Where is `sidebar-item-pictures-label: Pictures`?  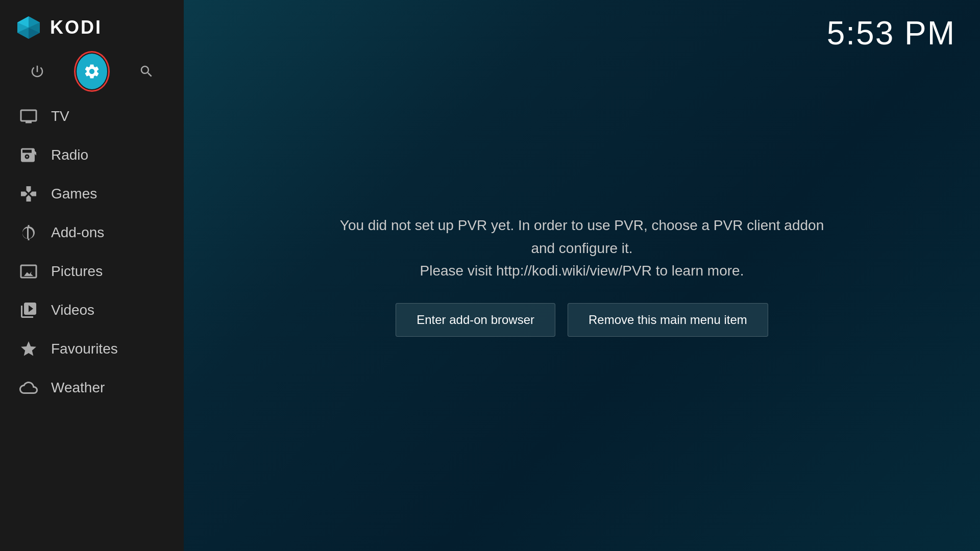 sidebar-item-pictures-label: Pictures is located at coordinates (77, 271).